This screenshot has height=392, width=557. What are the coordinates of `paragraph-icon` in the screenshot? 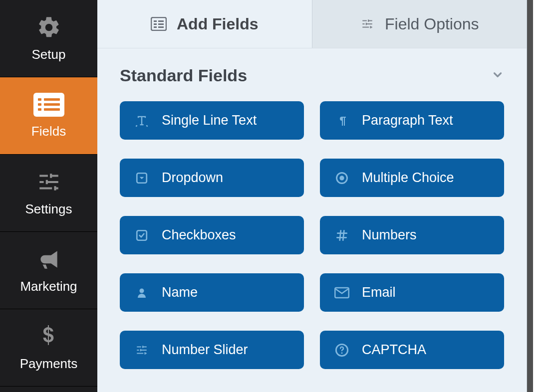 It's located at (342, 121).